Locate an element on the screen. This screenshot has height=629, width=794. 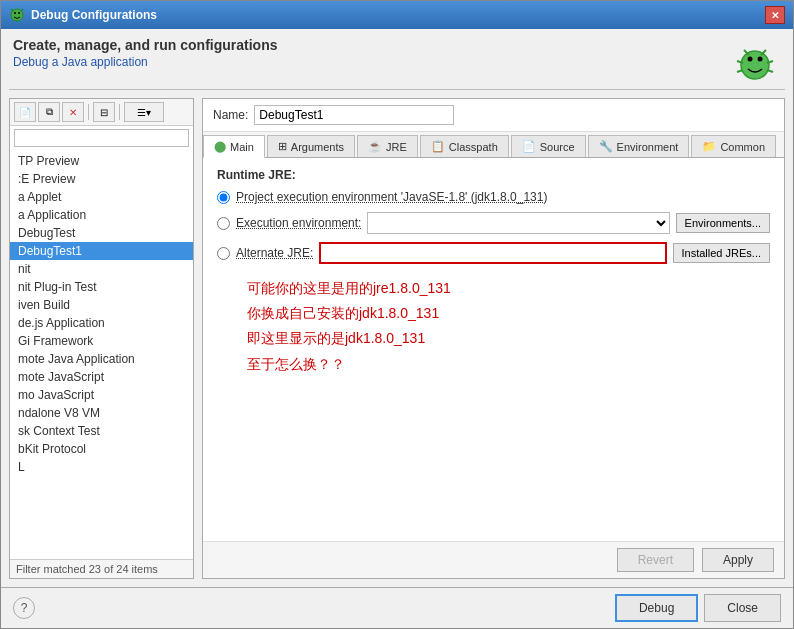
main-tab-label: Main is located at coordinates (242, 147).